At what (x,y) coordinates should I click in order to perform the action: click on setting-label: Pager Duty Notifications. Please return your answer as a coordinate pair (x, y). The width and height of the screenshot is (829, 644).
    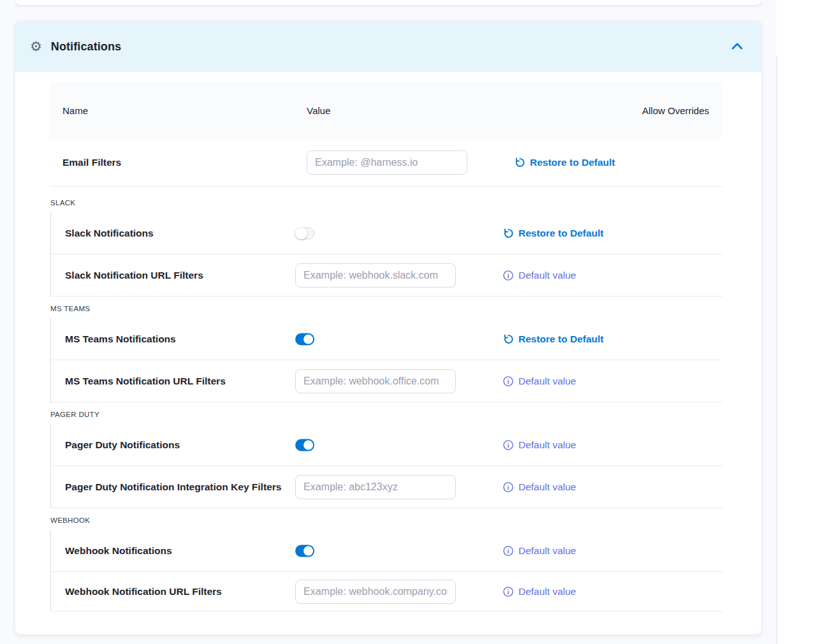
    Looking at the image, I should click on (122, 445).